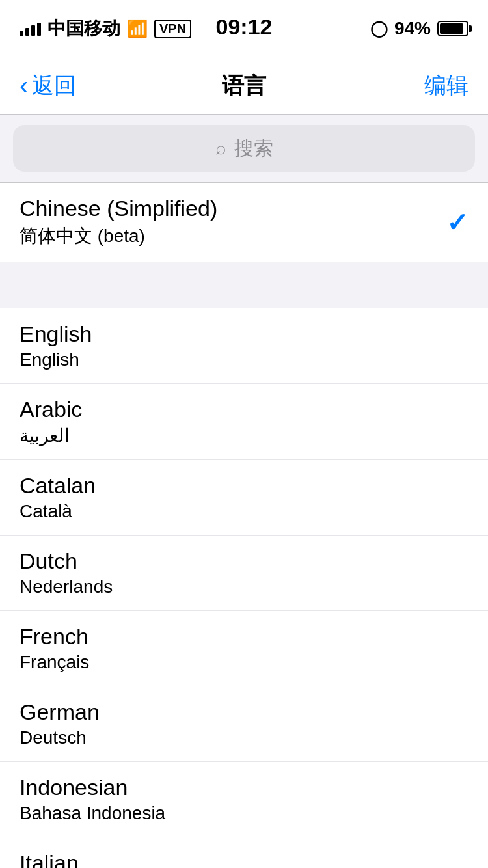 The height and width of the screenshot is (868, 488). What do you see at coordinates (244, 587) in the screenshot?
I see `language-native: Nederlands` at bounding box center [244, 587].